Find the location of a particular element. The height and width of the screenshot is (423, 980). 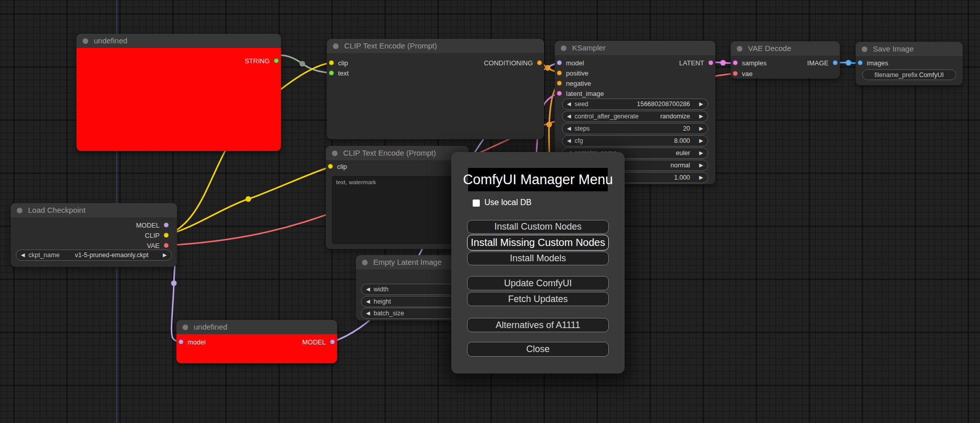

input-port-images: images is located at coordinates (873, 63).